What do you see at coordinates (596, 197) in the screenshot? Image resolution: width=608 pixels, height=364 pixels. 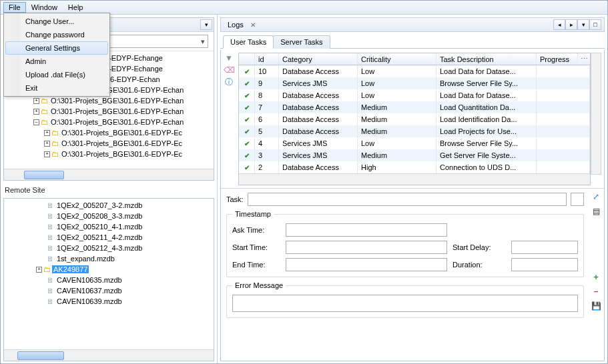 I see `expand-icon: ⤢` at bounding box center [596, 197].